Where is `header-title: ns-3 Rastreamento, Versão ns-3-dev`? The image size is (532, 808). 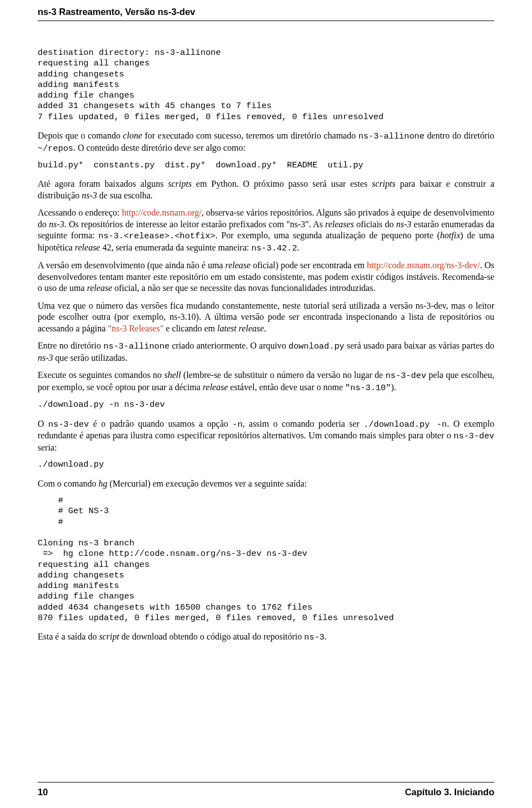
header-title: ns-3 Rastreamento, Versão ns-3-dev is located at coordinates (116, 12).